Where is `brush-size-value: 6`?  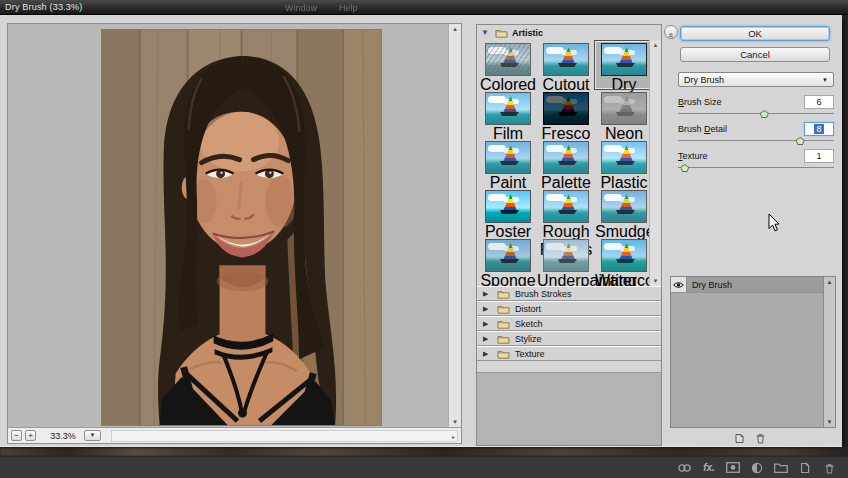
brush-size-value: 6 is located at coordinates (819, 102).